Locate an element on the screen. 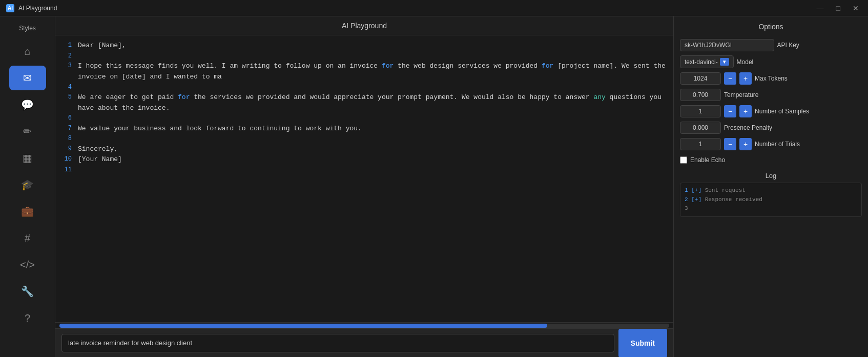  max-tokens-label: Max Tokens is located at coordinates (809, 78).